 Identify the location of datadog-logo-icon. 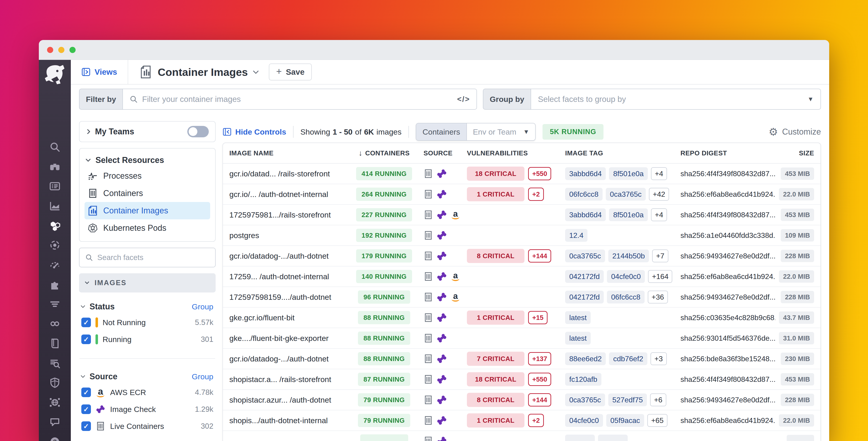
(55, 75).